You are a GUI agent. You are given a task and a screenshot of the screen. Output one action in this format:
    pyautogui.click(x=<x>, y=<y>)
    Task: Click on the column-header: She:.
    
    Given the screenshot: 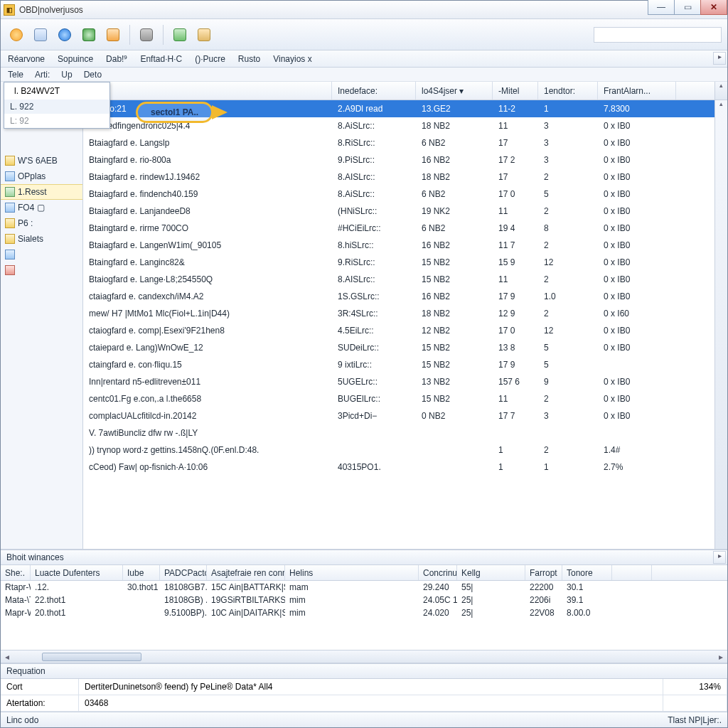 What is the action you would take?
    pyautogui.click(x=16, y=573)
    